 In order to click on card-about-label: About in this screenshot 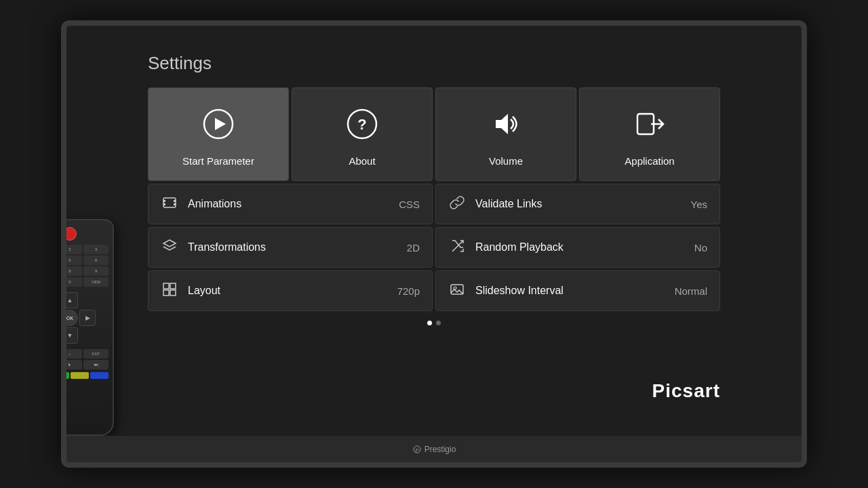, I will do `click(362, 161)`.